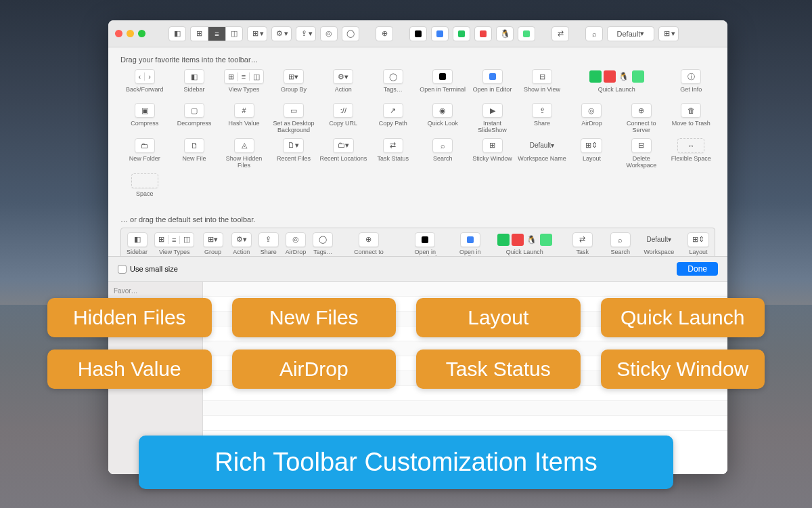 This screenshot has height=508, width=812. I want to click on annotation-banner: Rich Toolbar Customization Items, so click(406, 462).